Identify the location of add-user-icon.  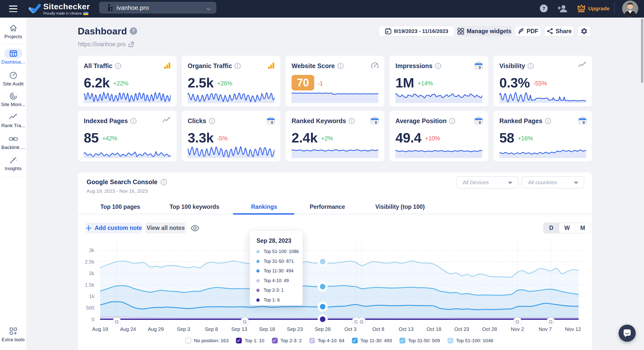
(562, 9).